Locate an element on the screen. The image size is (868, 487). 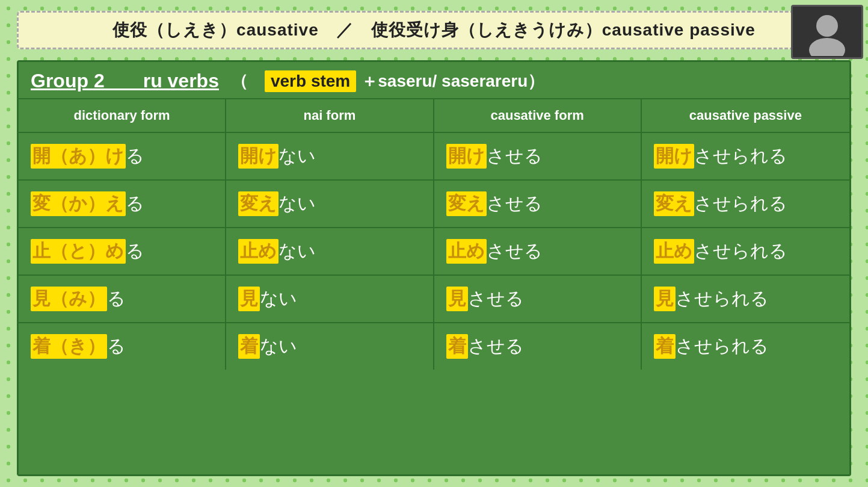
title-text: 使役（しえき）causative ／ 使役受け身（しえきうけみ）causativ… is located at coordinates (434, 30).